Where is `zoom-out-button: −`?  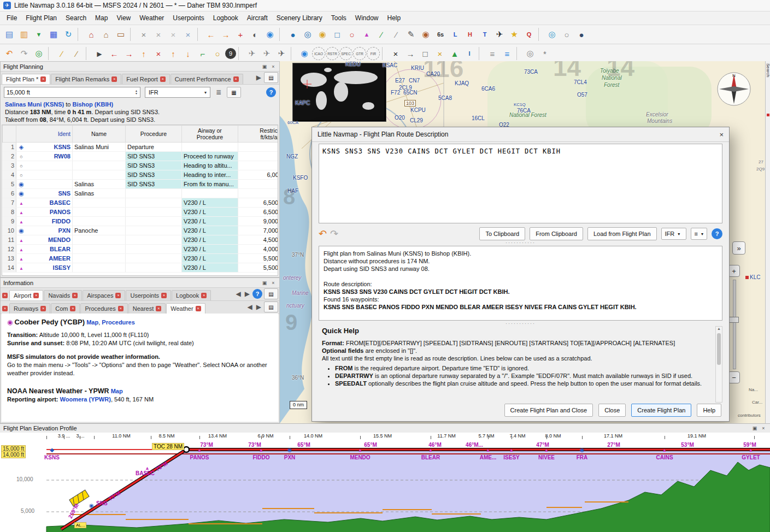 zoom-out-button: − is located at coordinates (734, 377).